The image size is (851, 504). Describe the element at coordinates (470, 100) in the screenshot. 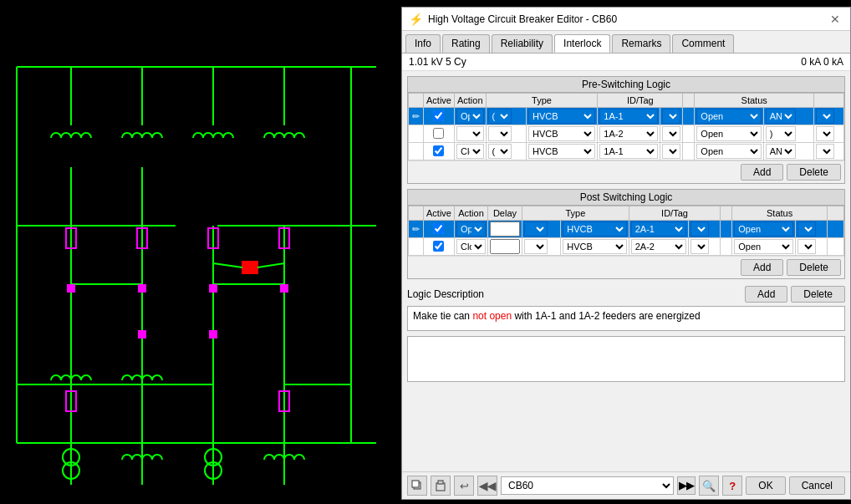

I see `col-action: Action` at that location.